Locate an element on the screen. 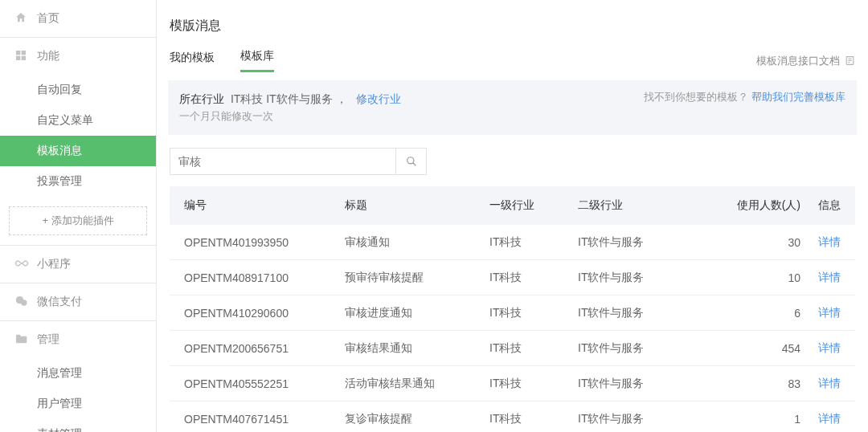 This screenshot has width=868, height=432. table-row: OPENTM200656751审核结果通知IT科技IT软件与服务454详情 is located at coordinates (513, 348).